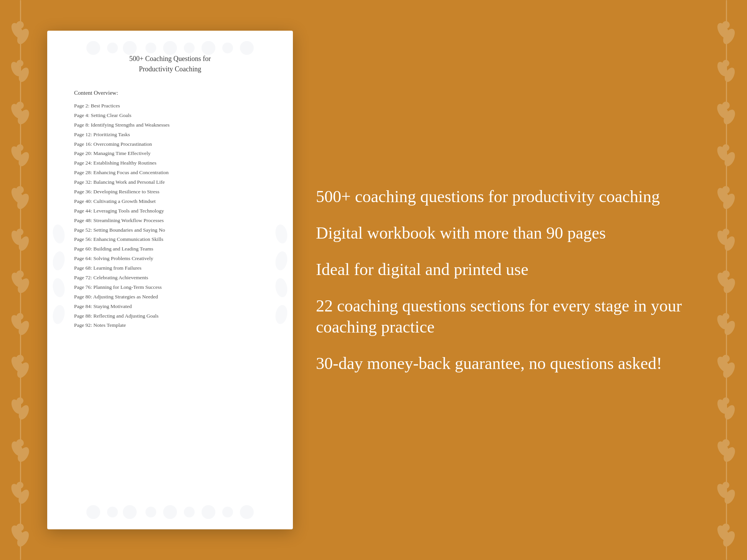 The width and height of the screenshot is (747, 560). What do you see at coordinates (170, 173) in the screenshot?
I see `toc-item: Page 28: Enhancing Focus and Concentrati…` at bounding box center [170, 173].